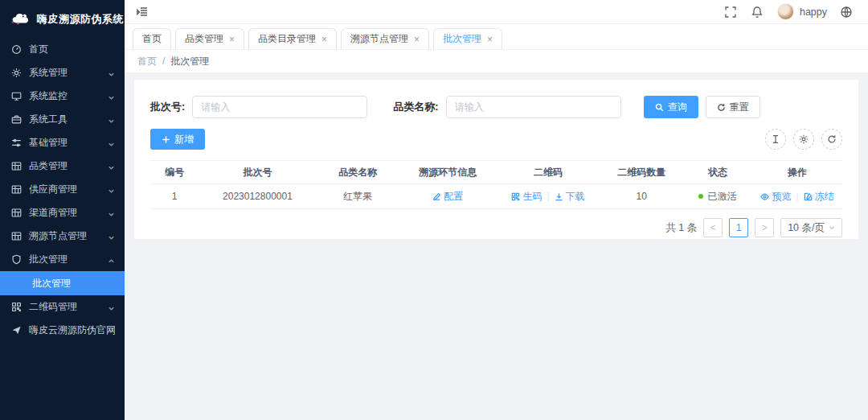 Image resolution: width=868 pixels, height=420 pixels. I want to click on sidebar-item-basic-management: 基础管理, so click(63, 143).